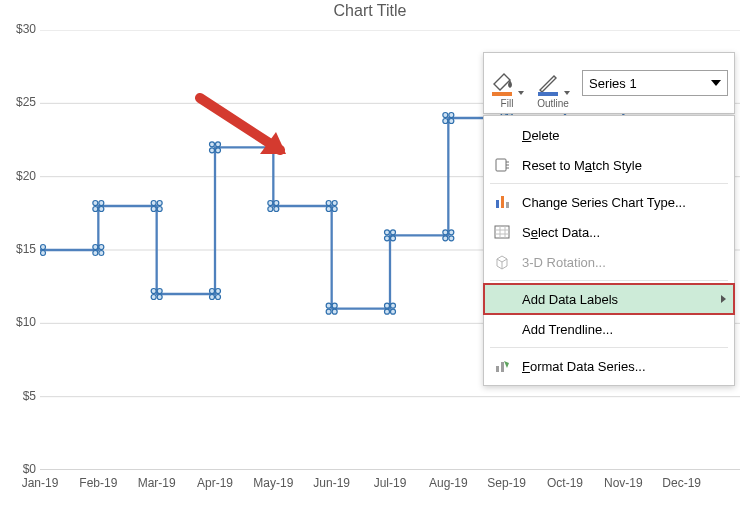  I want to click on menu-item-label: Format Data Series..., so click(584, 366).